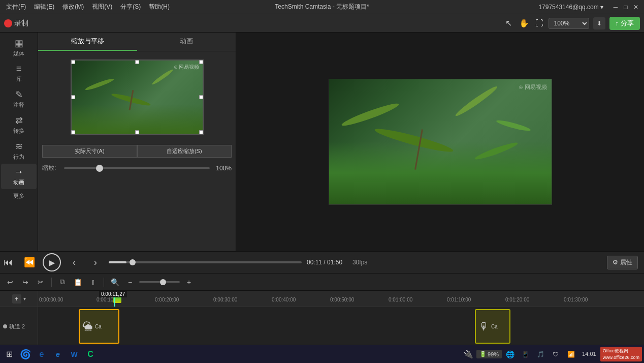 Image resolution: width=644 pixels, height=363 pixels. Describe the element at coordinates (201, 62) in the screenshot. I see `handle-top-right` at that location.